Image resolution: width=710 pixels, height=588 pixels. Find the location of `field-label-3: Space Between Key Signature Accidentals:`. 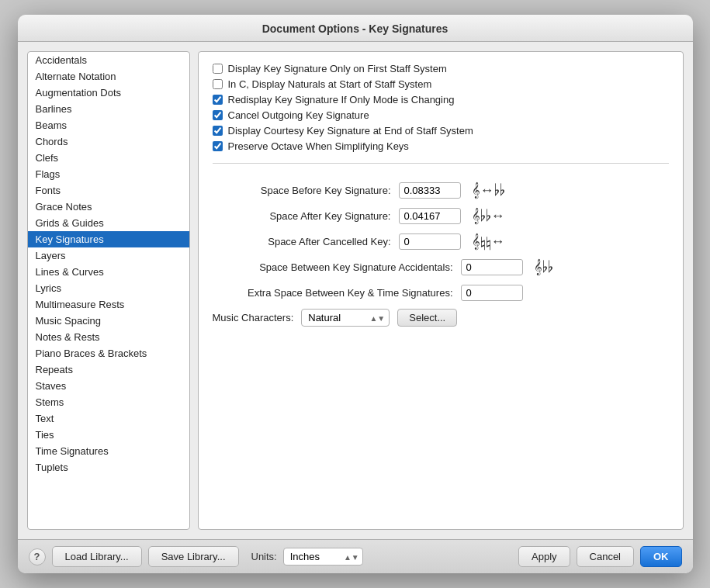

field-label-3: Space Between Key Signature Accidentals: is located at coordinates (333, 267).